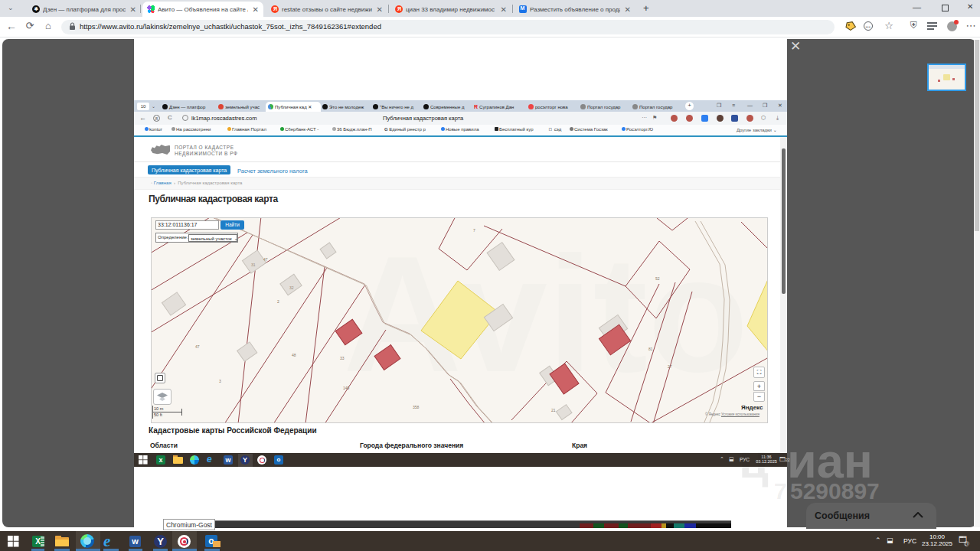  What do you see at coordinates (554, 410) in the screenshot?
I see `svg-text: 21` at bounding box center [554, 410].